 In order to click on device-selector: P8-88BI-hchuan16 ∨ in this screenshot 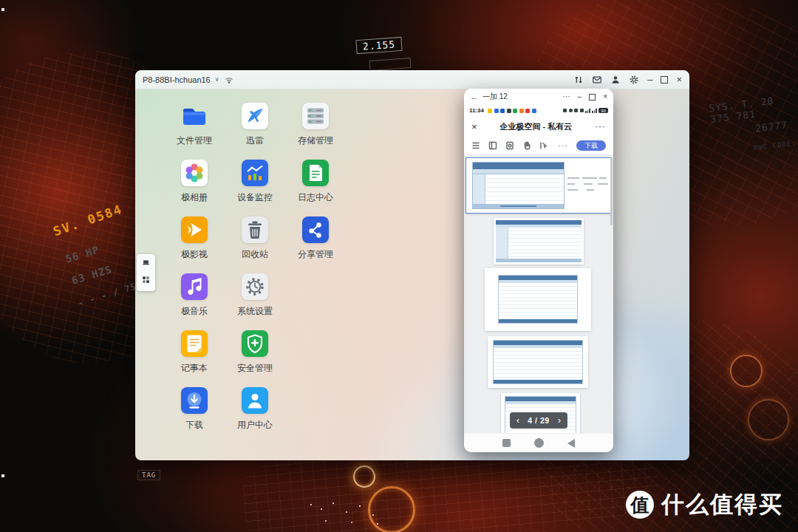, I will do `click(188, 80)`.